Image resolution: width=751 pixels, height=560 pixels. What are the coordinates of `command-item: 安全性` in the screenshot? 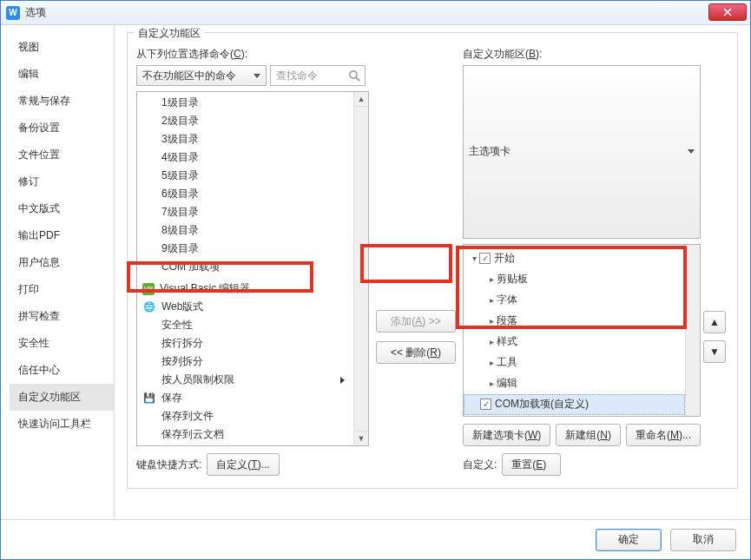 It's located at (245, 325).